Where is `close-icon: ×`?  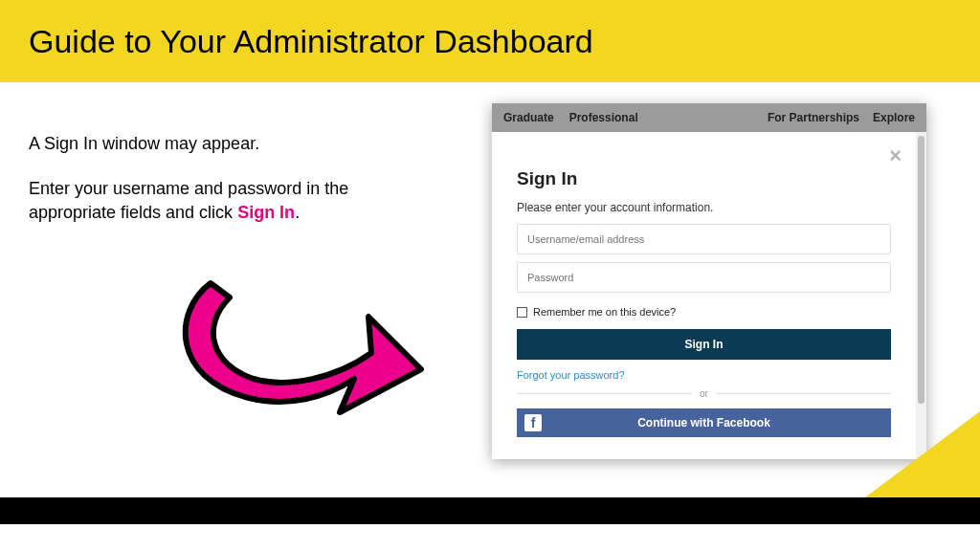
close-icon: × is located at coordinates (896, 156).